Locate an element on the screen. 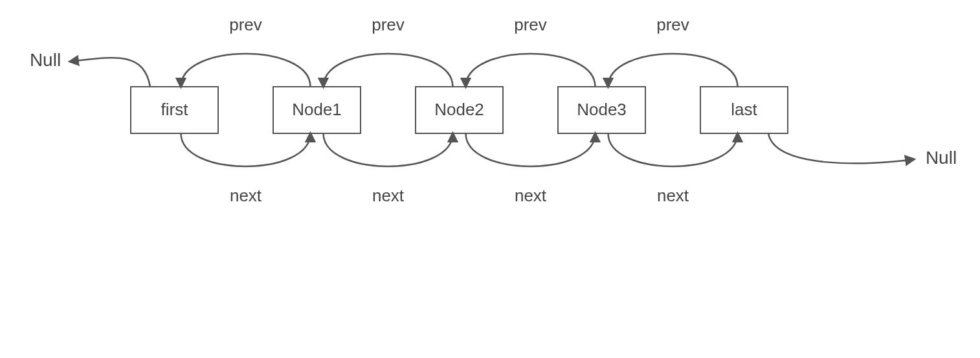 The image size is (980, 358). prev-label-3: prev is located at coordinates (673, 25).